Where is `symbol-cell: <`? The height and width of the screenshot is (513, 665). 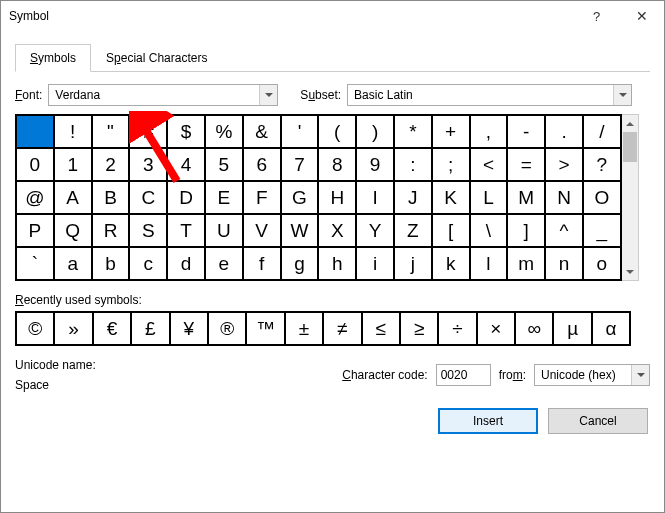 symbol-cell: < is located at coordinates (489, 164).